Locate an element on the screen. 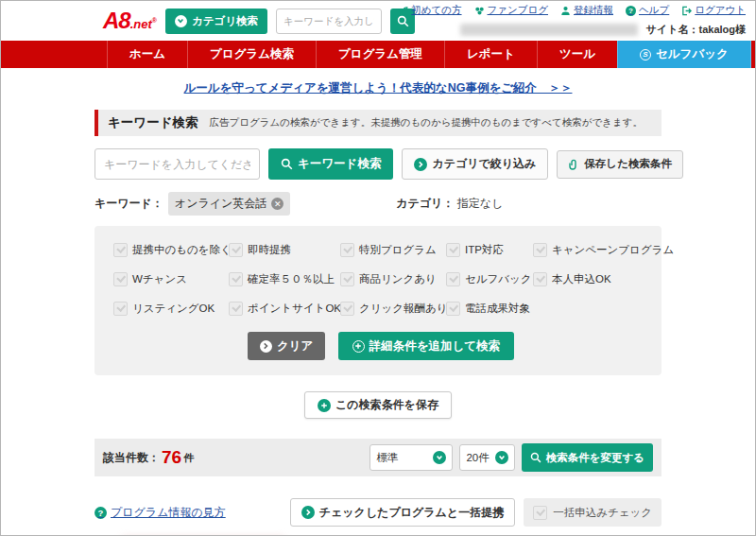 The height and width of the screenshot is (536, 756). nav-item-program-search: プログラム検索 is located at coordinates (251, 55).